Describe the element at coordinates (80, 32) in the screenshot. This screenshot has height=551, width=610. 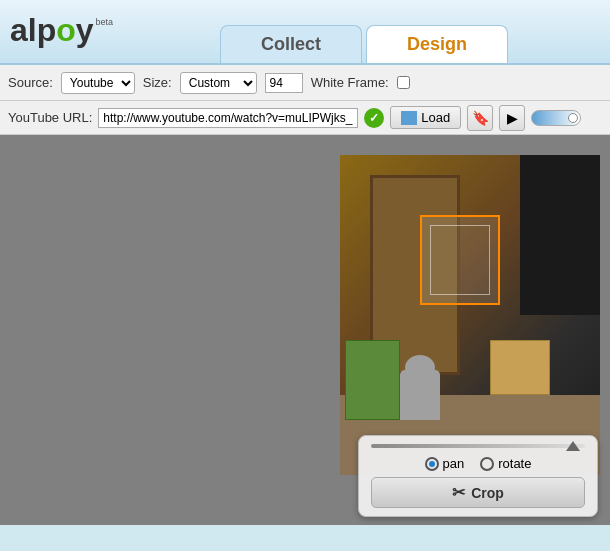
I see `logo-area: alpoy beta` at that location.